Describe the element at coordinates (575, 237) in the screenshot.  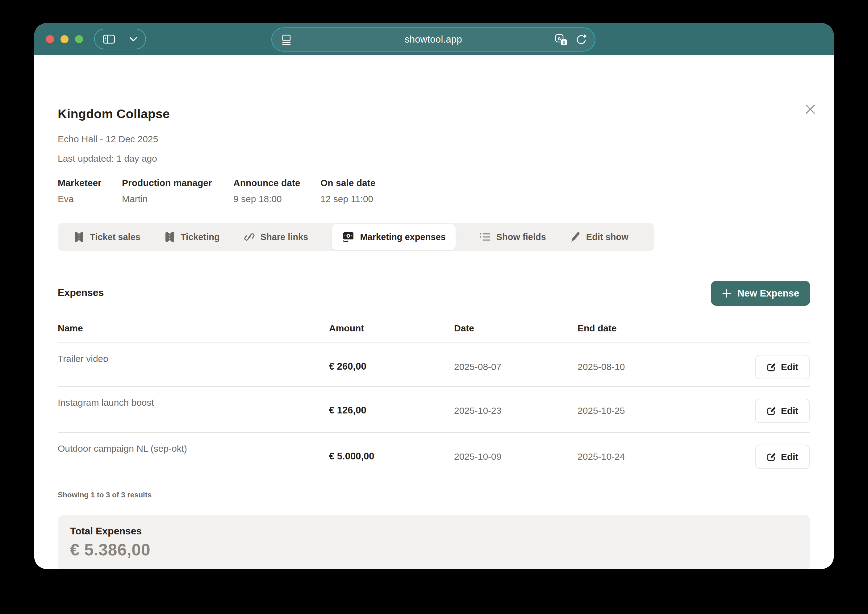
I see `pencil-icon` at that location.